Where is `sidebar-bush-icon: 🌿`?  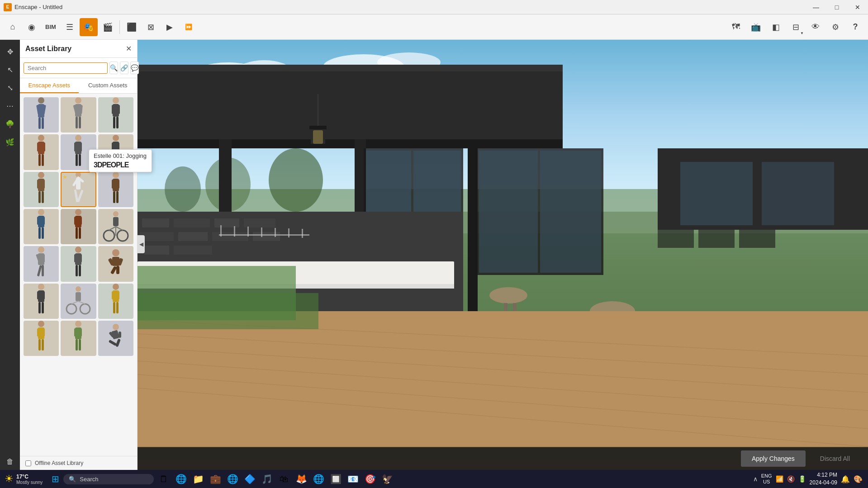 sidebar-bush-icon: 🌿 is located at coordinates (10, 142).